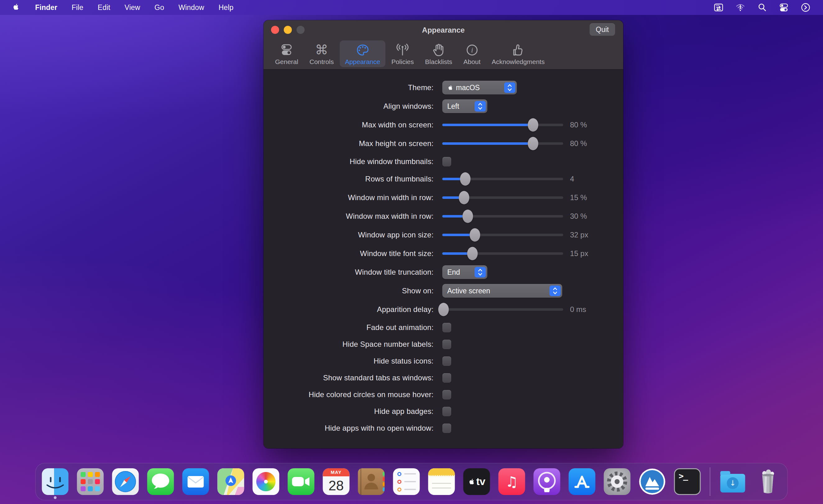  I want to click on calendar-day: 28, so click(336, 486).